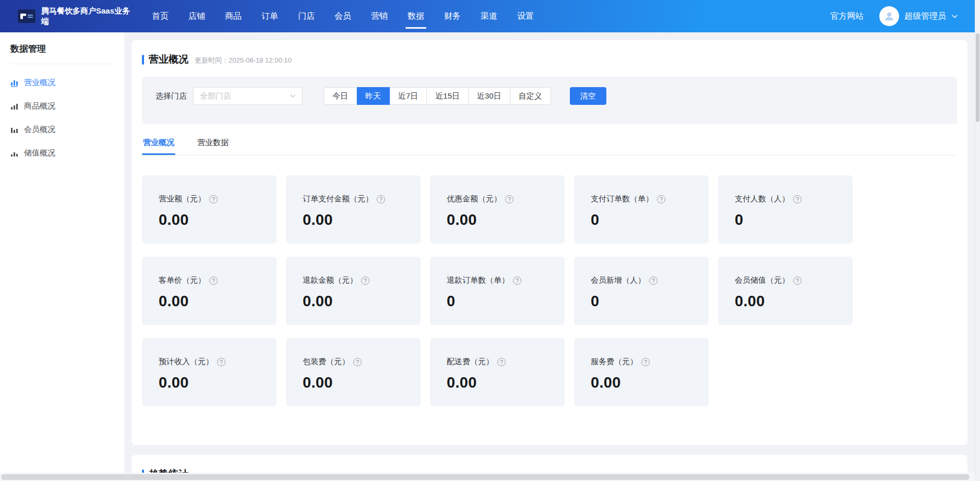 This screenshot has width=980, height=481. I want to click on nav-marketing: 营销, so click(379, 16).